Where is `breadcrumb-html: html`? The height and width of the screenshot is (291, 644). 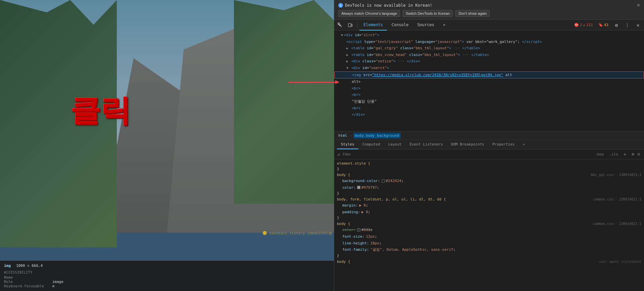
breadcrumb-html: html is located at coordinates (343, 135).